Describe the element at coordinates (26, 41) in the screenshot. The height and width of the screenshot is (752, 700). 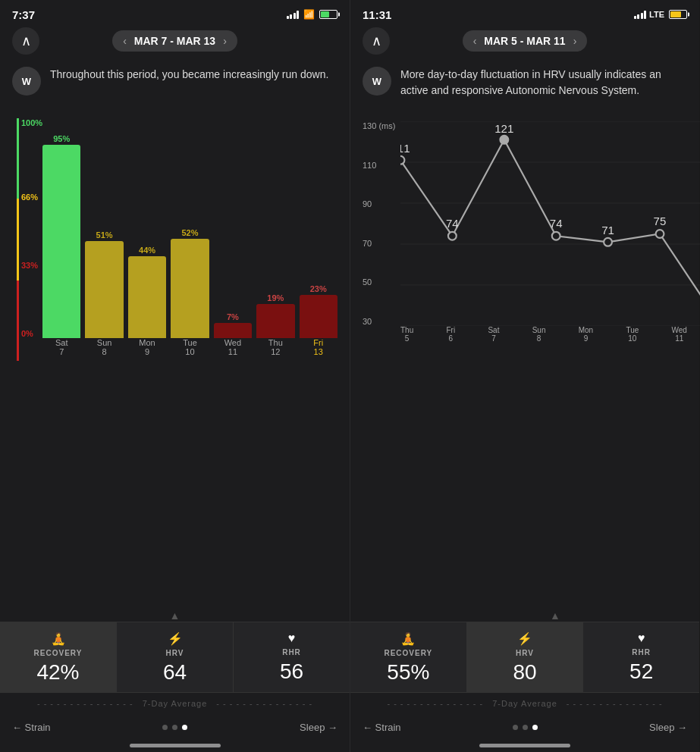
I see `back-button-left: ∧` at that location.